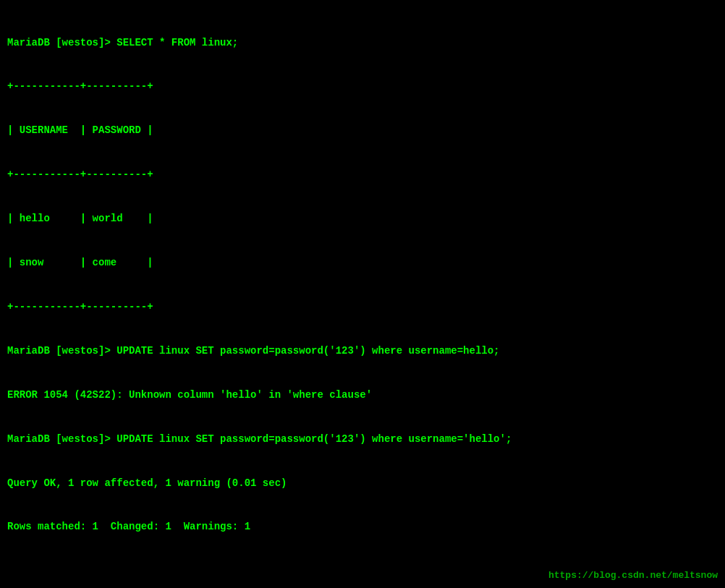 This screenshot has width=725, height=588. Describe the element at coordinates (362, 43) in the screenshot. I see `terminal-line: MariaDB [westos]> SELECT * FROM linux;` at that location.